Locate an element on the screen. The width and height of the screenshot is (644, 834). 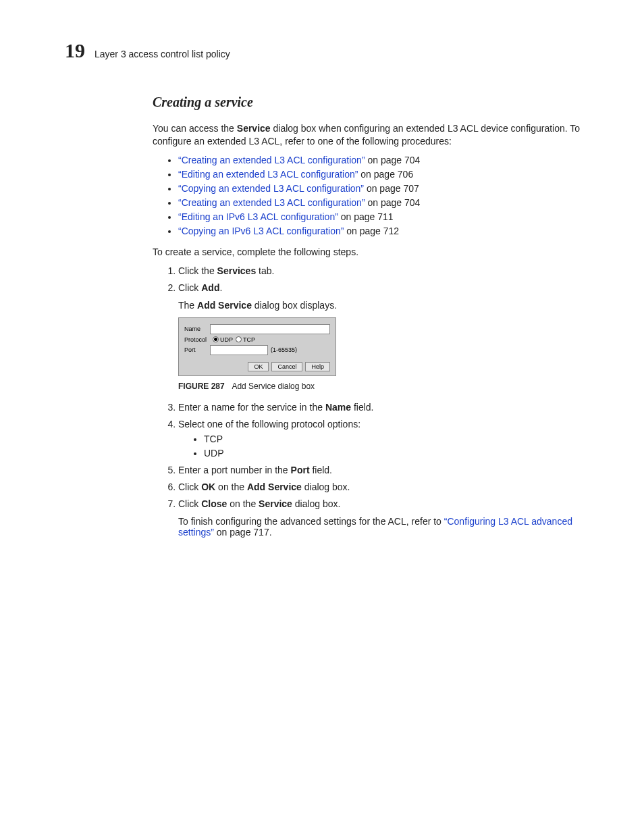
step-1: Click the Services tab. is located at coordinates (392, 271).